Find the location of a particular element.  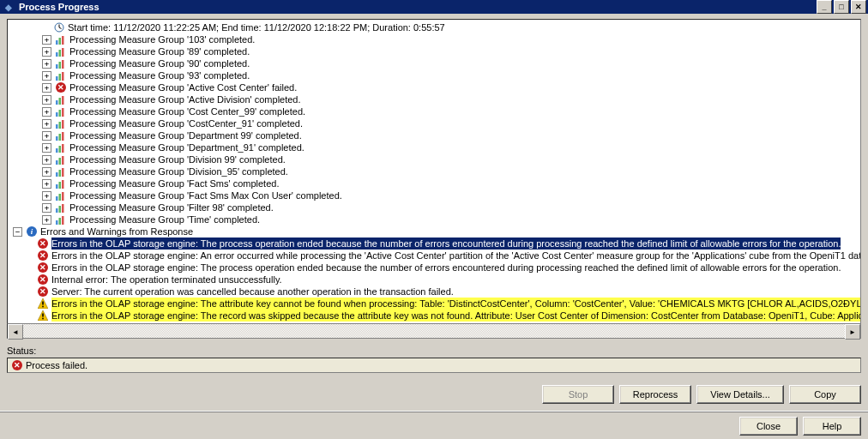

tree-row: +Processing Measure Group 'Time' complet… is located at coordinates (434, 220).